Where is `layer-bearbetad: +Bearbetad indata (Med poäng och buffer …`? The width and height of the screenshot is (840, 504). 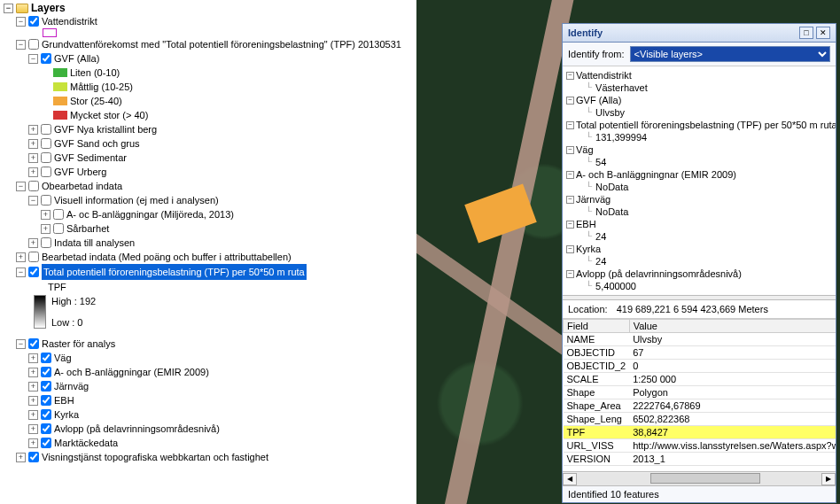
layer-bearbetad: +Bearbetad indata (Med poäng och buffer … is located at coordinates (208, 257).